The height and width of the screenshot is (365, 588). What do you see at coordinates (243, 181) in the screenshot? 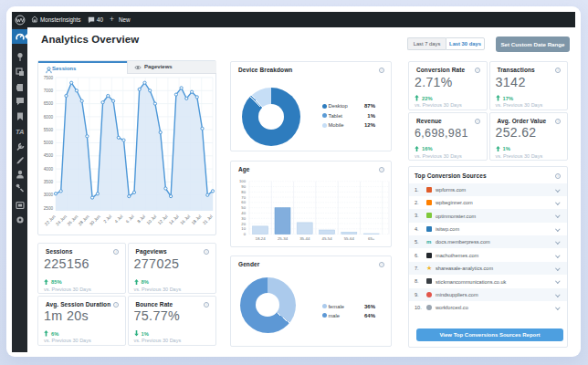
I see `svg-text: 100` at bounding box center [243, 181].